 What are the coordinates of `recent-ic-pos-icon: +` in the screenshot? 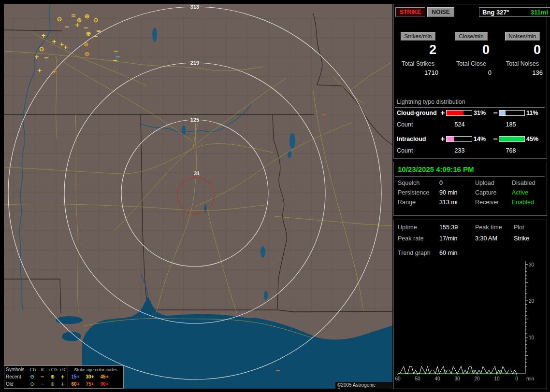 It's located at (63, 377).